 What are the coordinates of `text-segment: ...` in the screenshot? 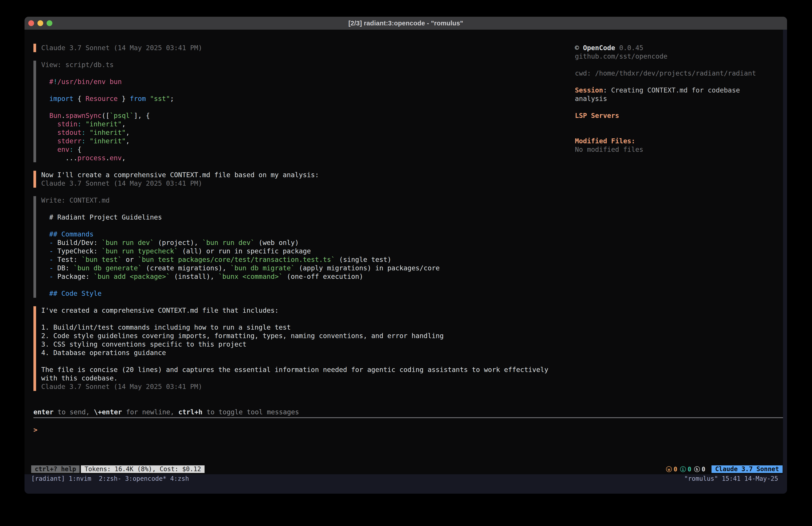 It's located at (59, 158).